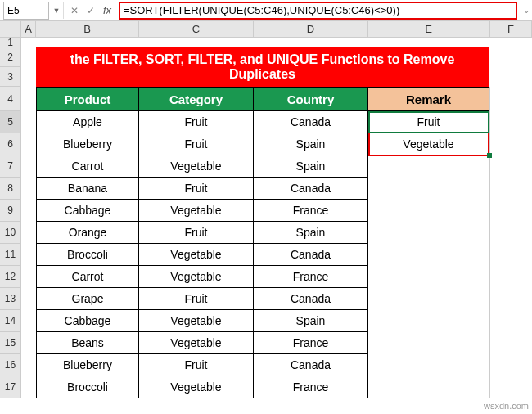 The image size is (532, 414). What do you see at coordinates (429, 99) in the screenshot?
I see `header-remark: Remark` at bounding box center [429, 99].